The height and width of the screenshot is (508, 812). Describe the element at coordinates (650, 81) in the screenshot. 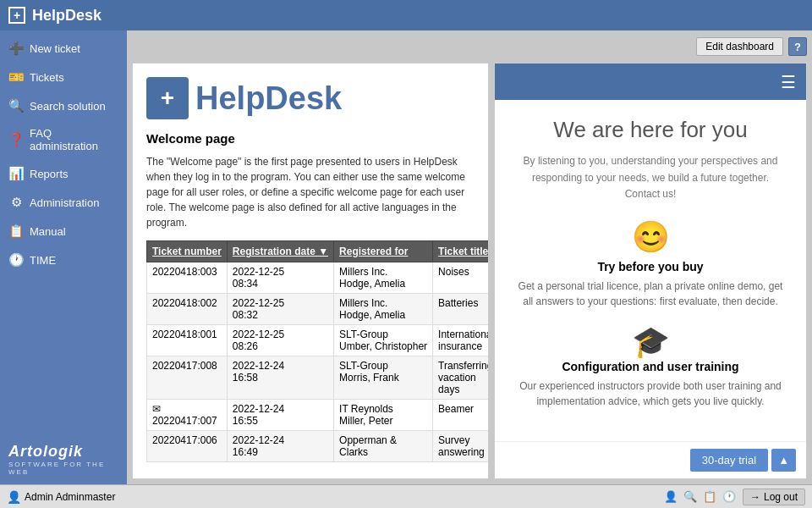

I see `right-panel-header: ☰` at that location.